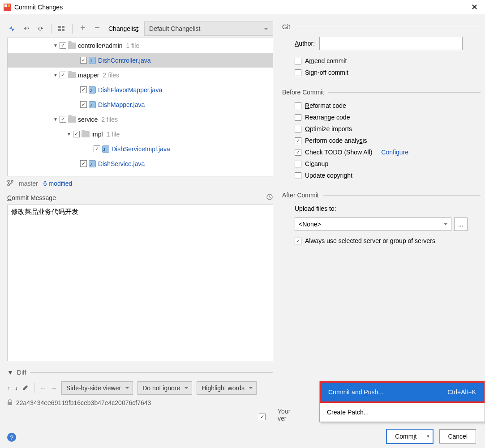 The width and height of the screenshot is (485, 448). Describe the element at coordinates (298, 175) in the screenshot. I see `copyright-checkbox` at that location.